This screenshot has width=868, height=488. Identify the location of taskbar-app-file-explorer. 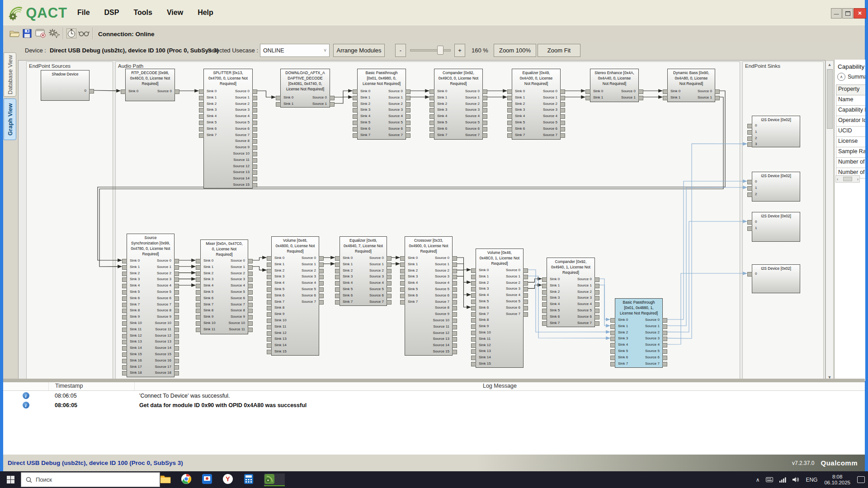
(170, 480).